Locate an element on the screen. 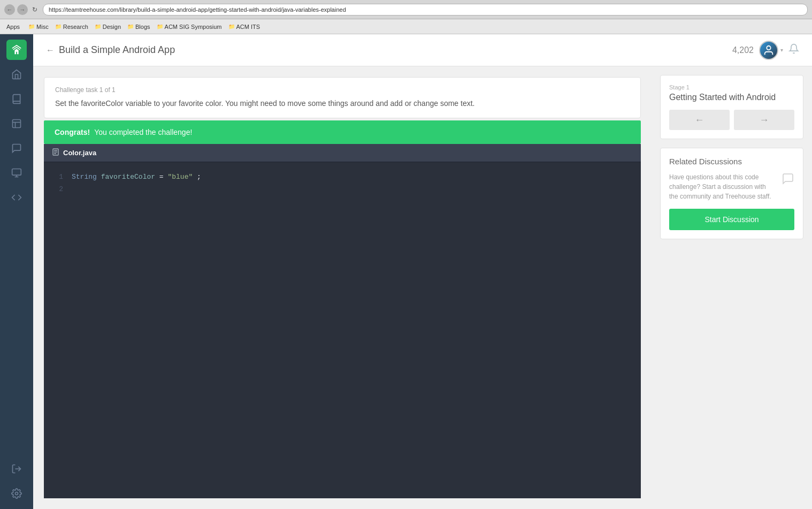 The image size is (812, 509). back-button: ← is located at coordinates (10, 10).